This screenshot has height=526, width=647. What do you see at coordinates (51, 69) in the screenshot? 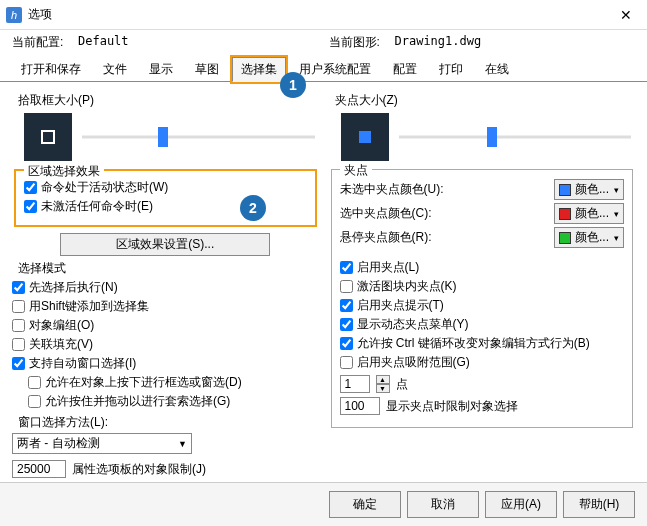
I see `tab-open-save: 打开和保存` at bounding box center [51, 69].